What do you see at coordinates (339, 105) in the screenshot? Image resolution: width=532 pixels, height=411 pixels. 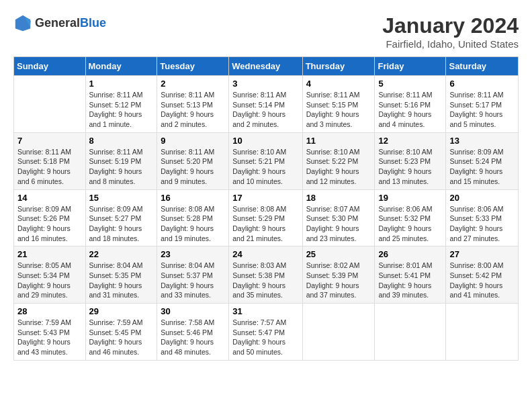 I see `calendar-cell: 4 Sunrise: 8:11 AMSunset: 5:15 PMDayligh…` at bounding box center [339, 105].